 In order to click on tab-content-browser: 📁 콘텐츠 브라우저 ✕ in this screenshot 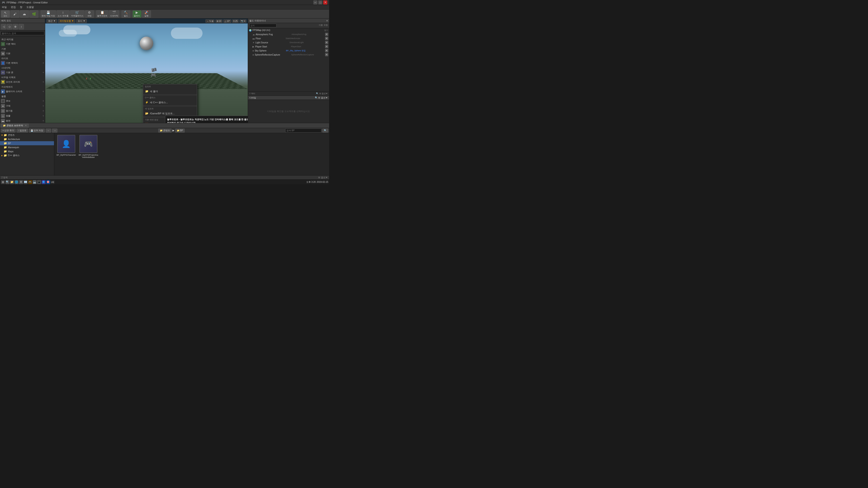, I will do `click(15, 126)`.